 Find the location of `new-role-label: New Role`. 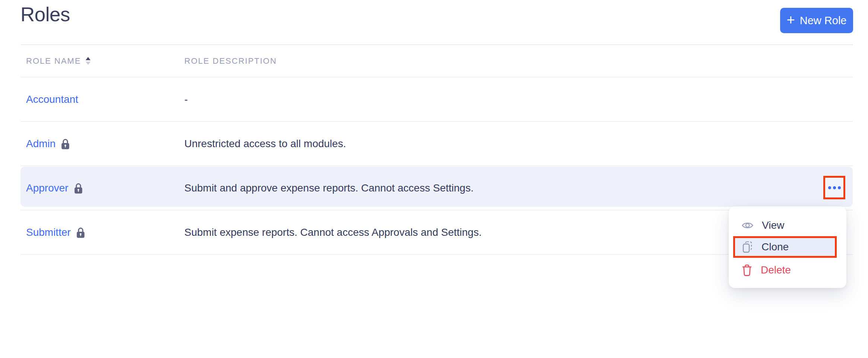

new-role-label: New Role is located at coordinates (823, 21).